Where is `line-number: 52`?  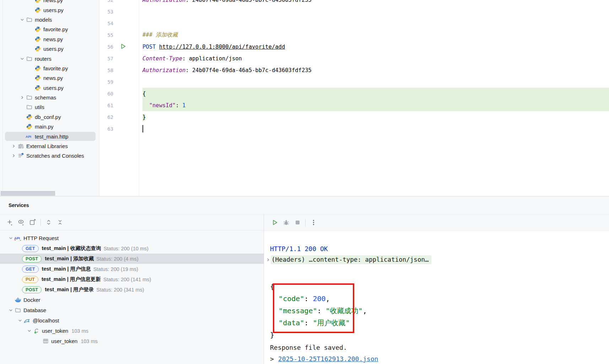
line-number: 52 is located at coordinates (107, 3).